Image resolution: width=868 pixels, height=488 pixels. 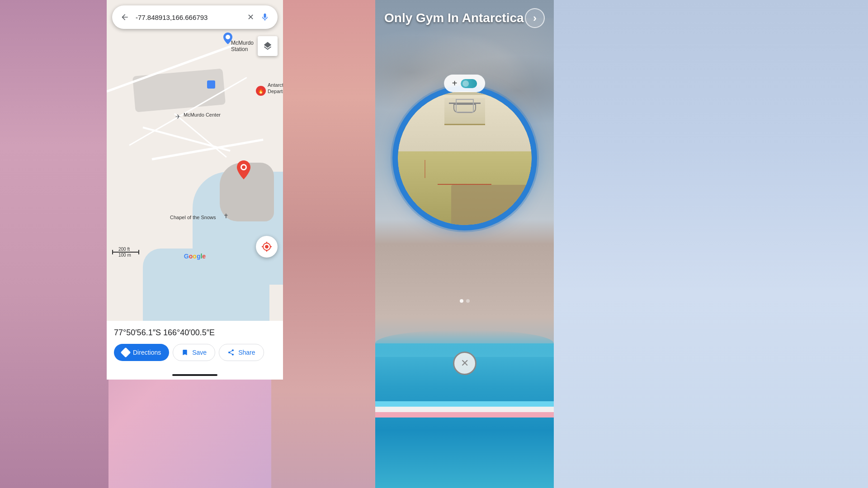 I want to click on map-scale-bar: 200 ft 100 m, so click(x=126, y=252).